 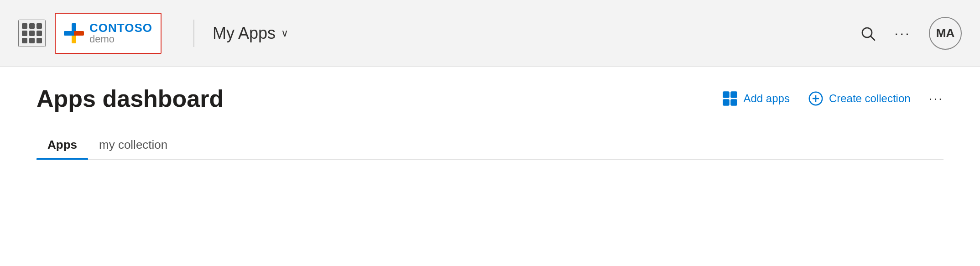 I want to click on nav-divider, so click(x=194, y=33).